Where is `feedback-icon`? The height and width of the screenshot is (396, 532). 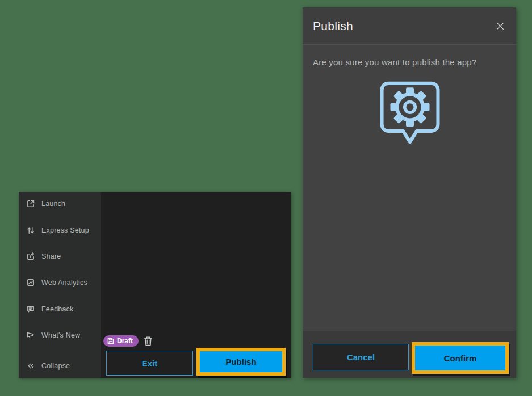 feedback-icon is located at coordinates (31, 309).